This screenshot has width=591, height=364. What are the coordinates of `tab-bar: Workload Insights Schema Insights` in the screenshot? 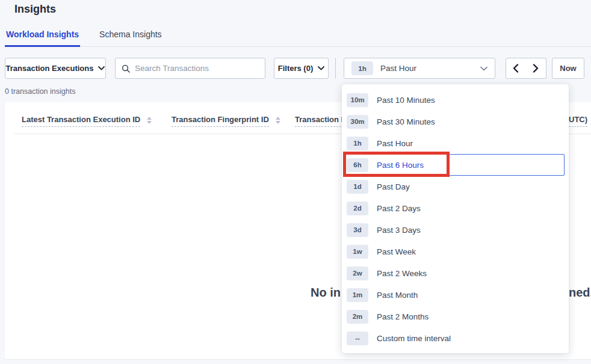 It's located at (298, 35).